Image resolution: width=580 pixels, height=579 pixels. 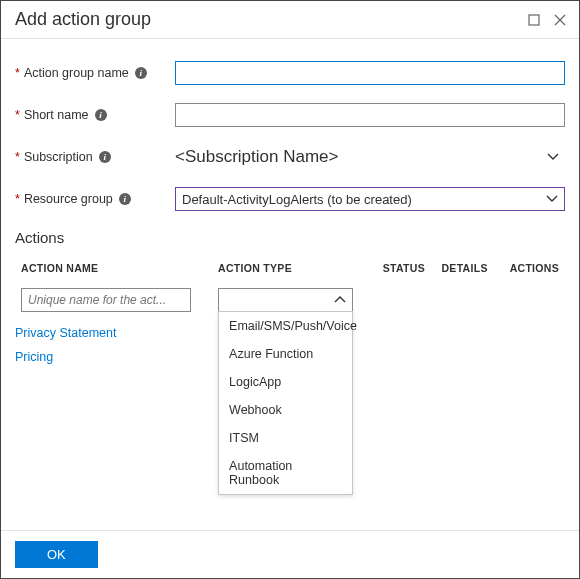 What do you see at coordinates (294, 269) in the screenshot?
I see `col-action-type: ACTION TYPE` at bounding box center [294, 269].